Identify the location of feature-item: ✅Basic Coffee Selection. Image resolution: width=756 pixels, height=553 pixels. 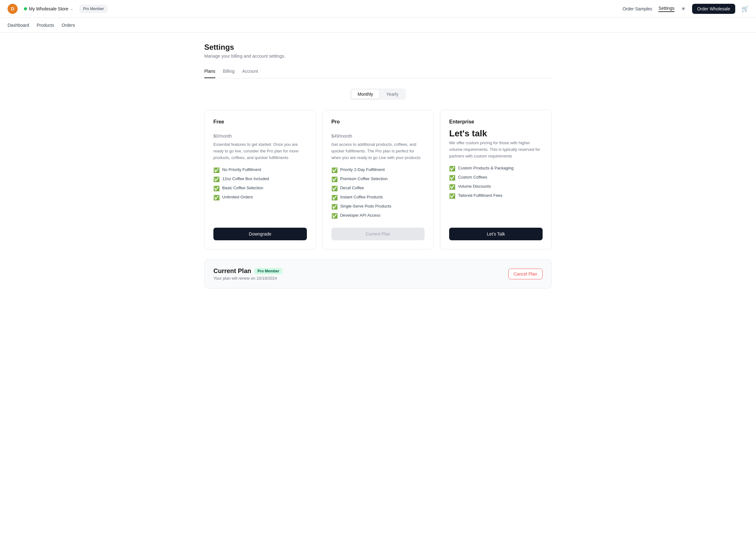
(260, 188).